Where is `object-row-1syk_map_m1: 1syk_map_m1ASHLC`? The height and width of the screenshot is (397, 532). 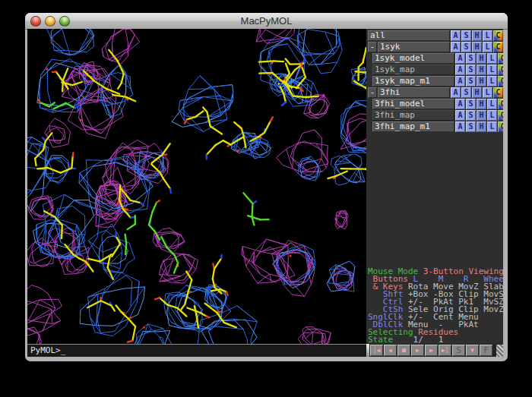
object-row-1syk_map_m1: 1syk_map_m1ASHLC is located at coordinates (435, 81).